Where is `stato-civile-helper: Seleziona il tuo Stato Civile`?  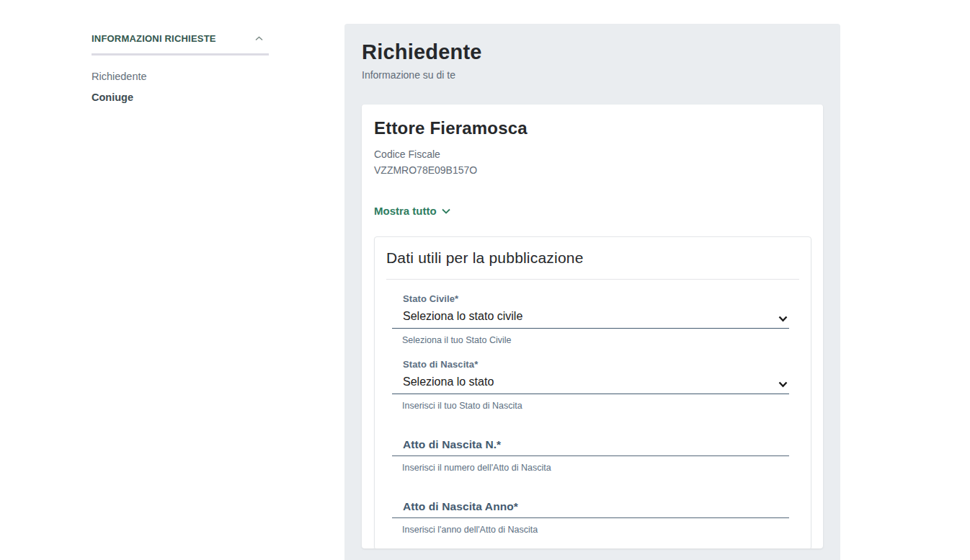 stato-civile-helper: Seleziona il tuo Stato Civile is located at coordinates (595, 340).